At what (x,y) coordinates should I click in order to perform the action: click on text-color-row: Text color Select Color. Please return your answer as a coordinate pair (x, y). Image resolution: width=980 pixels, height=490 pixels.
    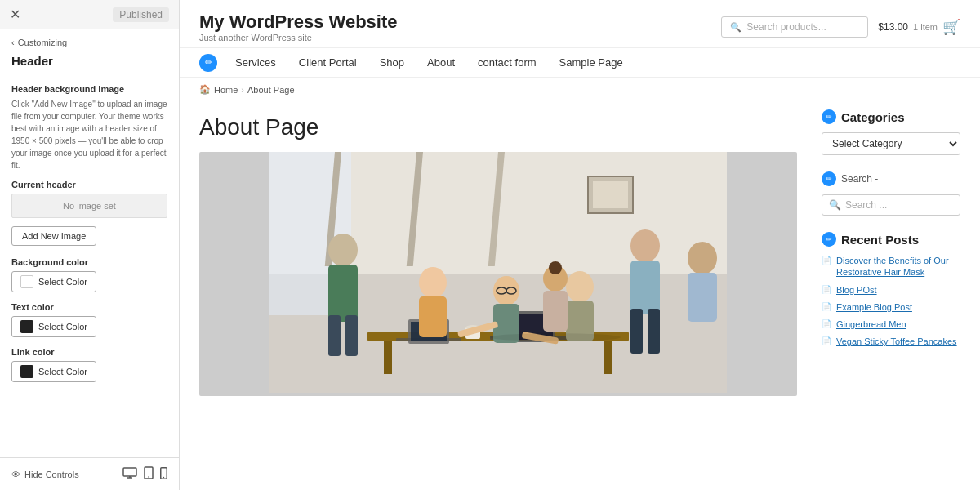
    Looking at the image, I should click on (90, 320).